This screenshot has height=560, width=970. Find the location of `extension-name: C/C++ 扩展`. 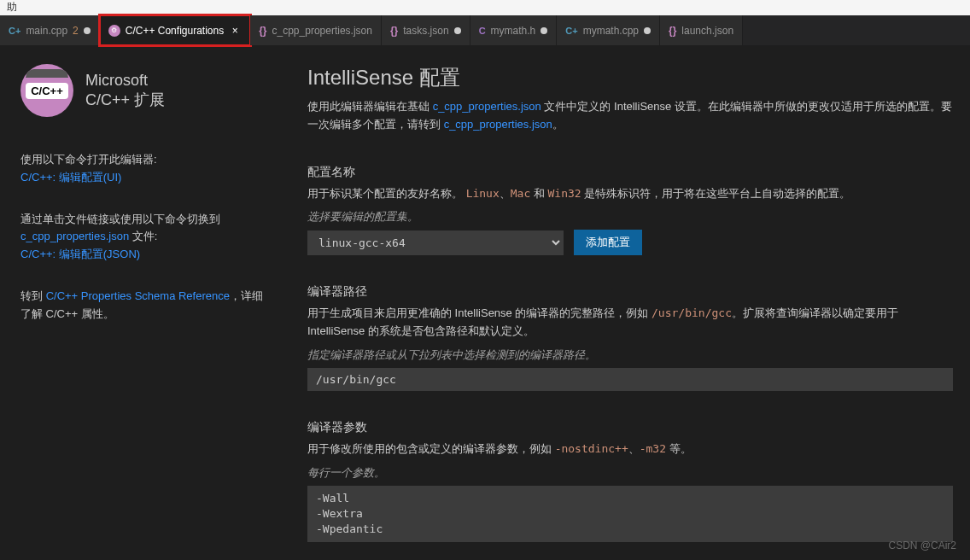

extension-name: C/C++ 扩展 is located at coordinates (125, 101).